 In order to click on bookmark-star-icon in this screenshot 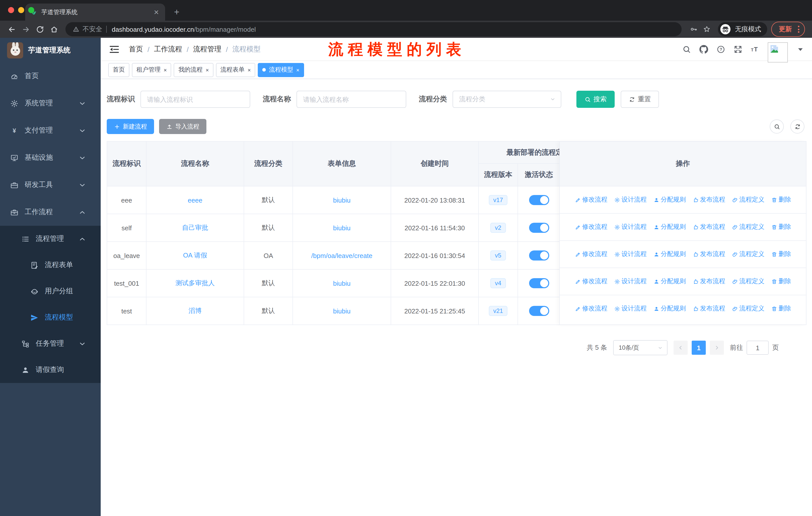, I will do `click(707, 29)`.